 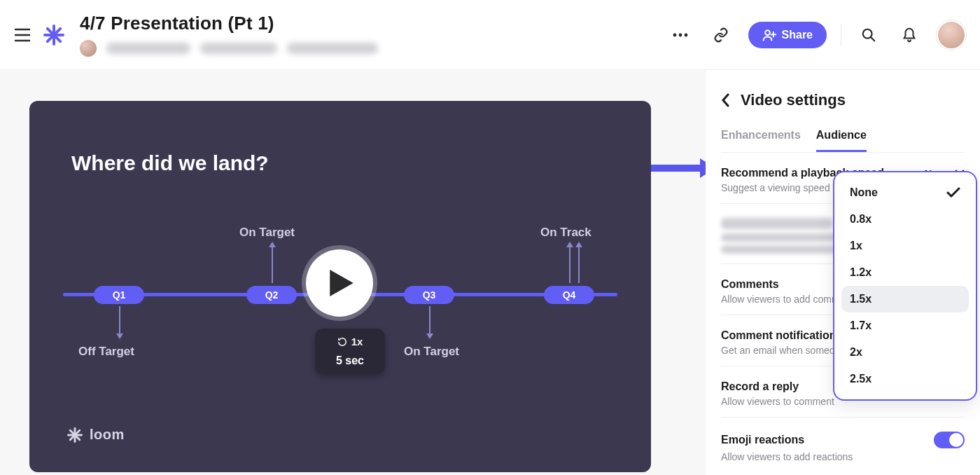 I want to click on copy-link-button, so click(x=721, y=35).